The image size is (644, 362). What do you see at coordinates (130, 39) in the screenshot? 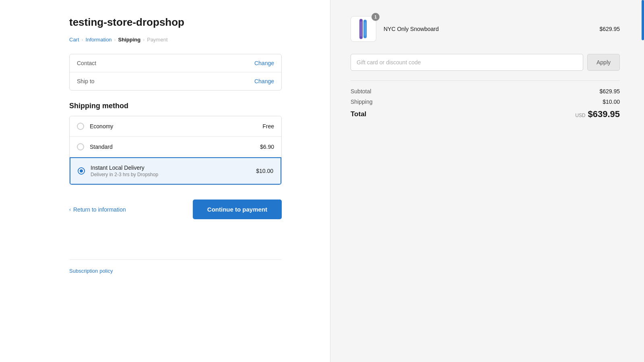
I see `breadcrumb-shipping: Shipping` at bounding box center [130, 39].